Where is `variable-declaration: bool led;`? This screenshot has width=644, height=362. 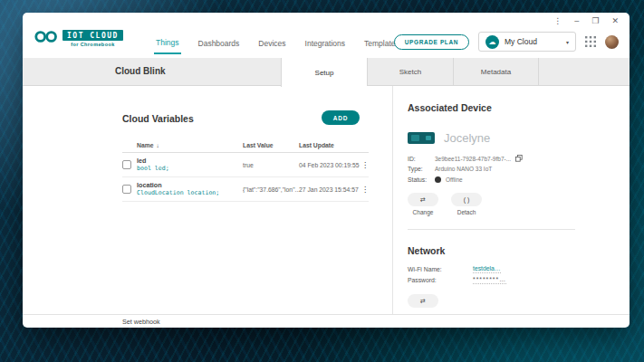
variable-declaration: bool led; is located at coordinates (190, 168).